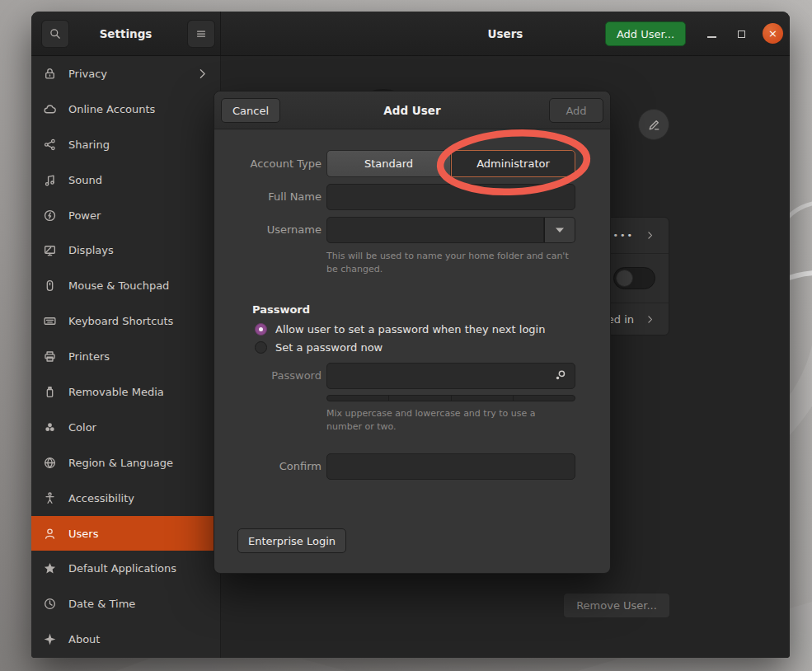  I want to click on hamburger-menu-icon, so click(201, 34).